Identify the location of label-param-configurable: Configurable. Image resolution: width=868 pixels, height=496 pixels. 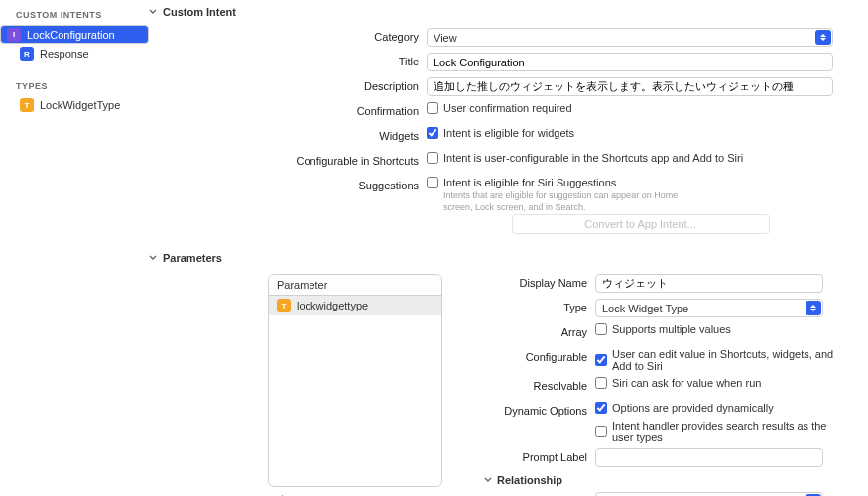
(531, 355).